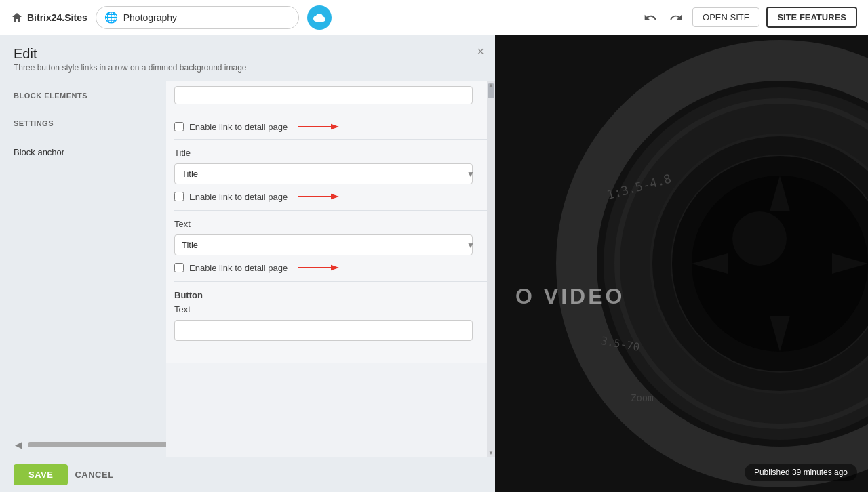 The image size is (868, 492). I want to click on title-section: Title Title Subtitle None ▼, so click(331, 175).